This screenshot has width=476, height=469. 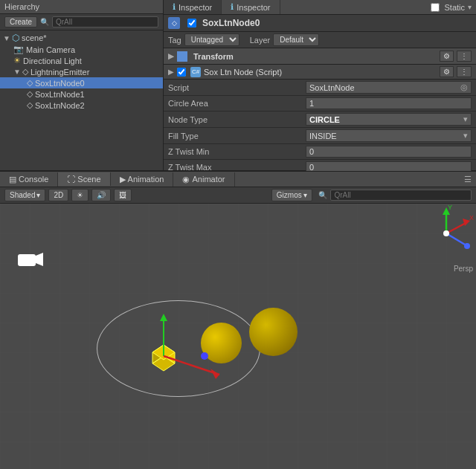 What do you see at coordinates (80, 195) in the screenshot?
I see `sun-icon: ☀` at bounding box center [80, 195].